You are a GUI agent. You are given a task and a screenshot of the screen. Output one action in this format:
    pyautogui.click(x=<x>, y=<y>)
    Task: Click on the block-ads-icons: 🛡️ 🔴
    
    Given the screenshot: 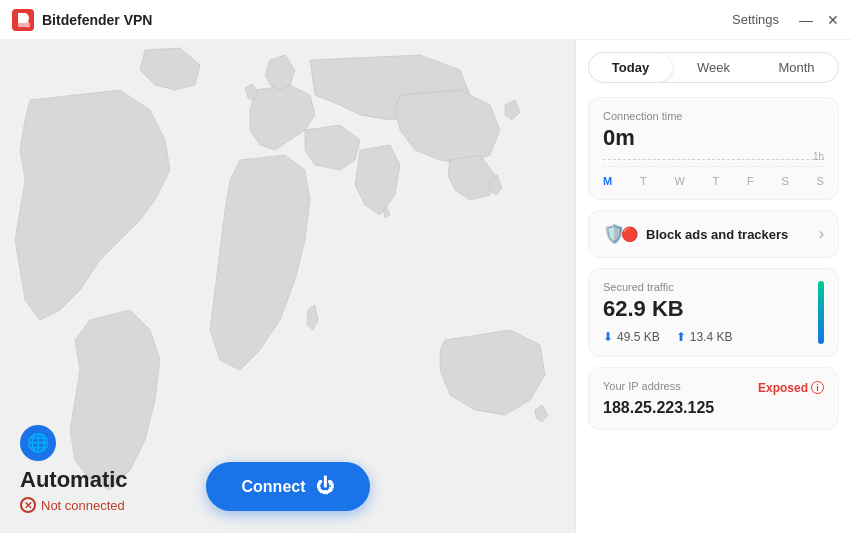 What is the action you would take?
    pyautogui.click(x=620, y=234)
    